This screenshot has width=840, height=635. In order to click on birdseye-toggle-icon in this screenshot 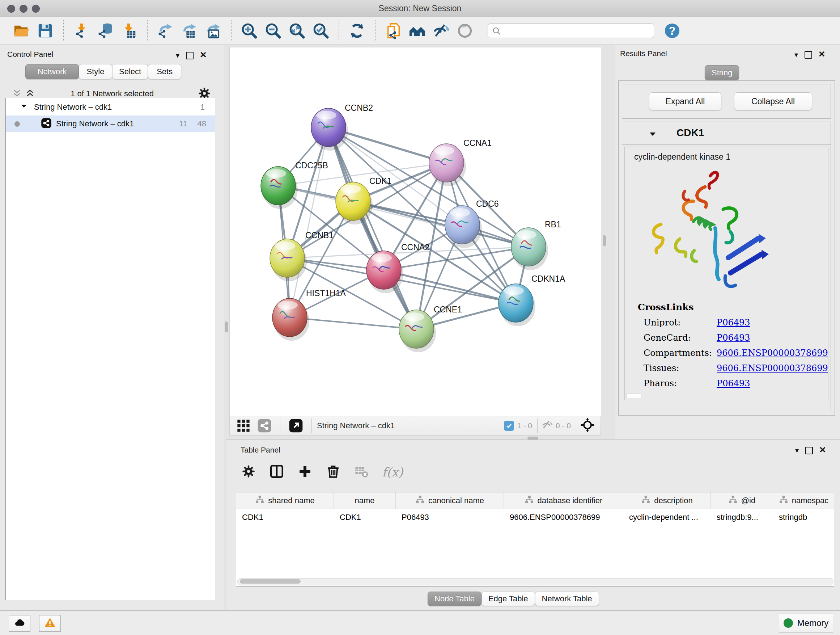, I will do `click(587, 426)`.